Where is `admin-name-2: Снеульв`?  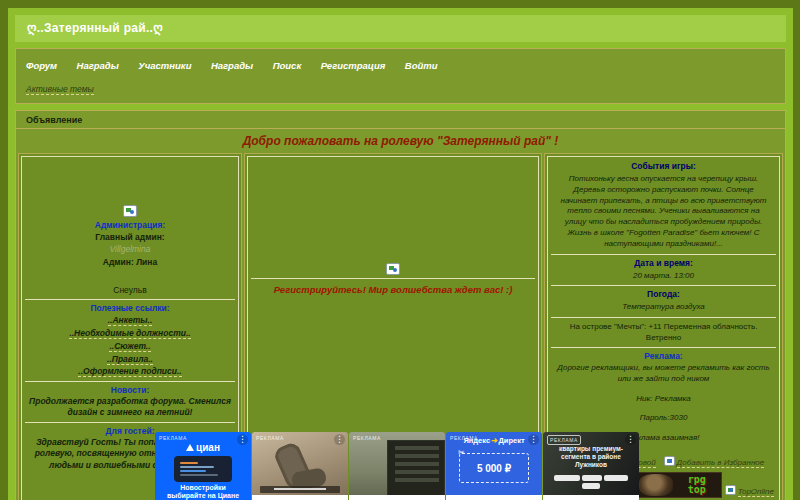
admin-name-2: Снеульв is located at coordinates (130, 290).